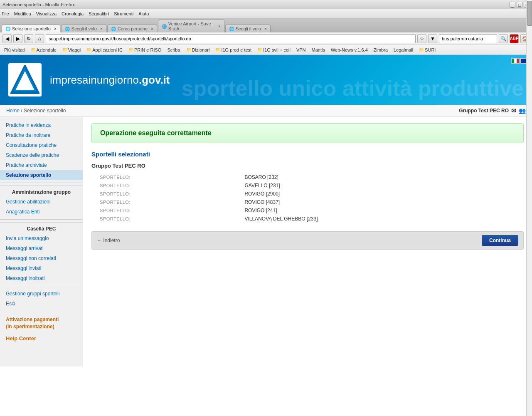  Describe the element at coordinates (427, 50) in the screenshot. I see `bookmark-suri: 📁 SURI` at that location.